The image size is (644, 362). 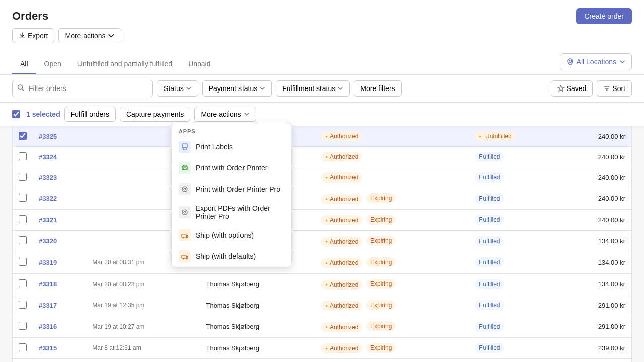 What do you see at coordinates (53, 64) in the screenshot?
I see `tab-open: Open` at bounding box center [53, 64].